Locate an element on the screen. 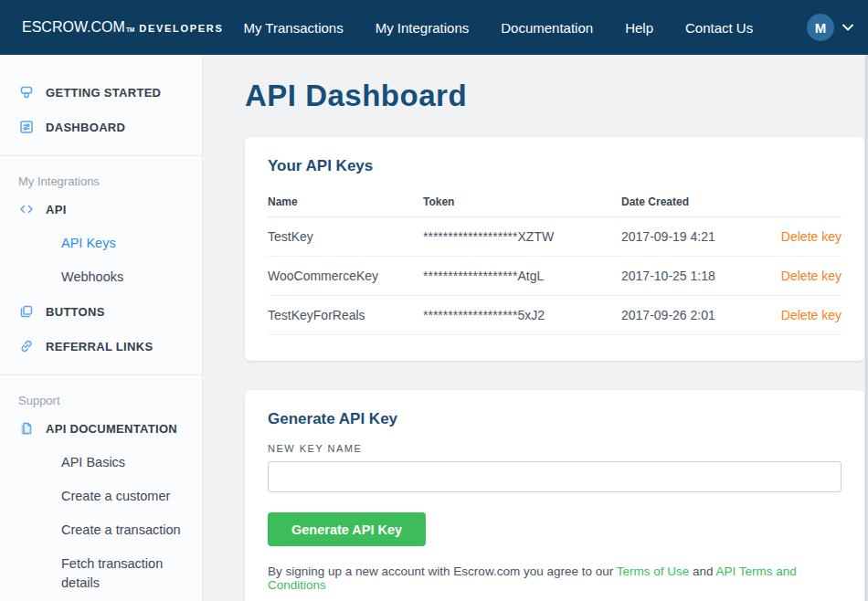 This screenshot has height=601, width=868. nav-documentation: Documentation is located at coordinates (546, 27).